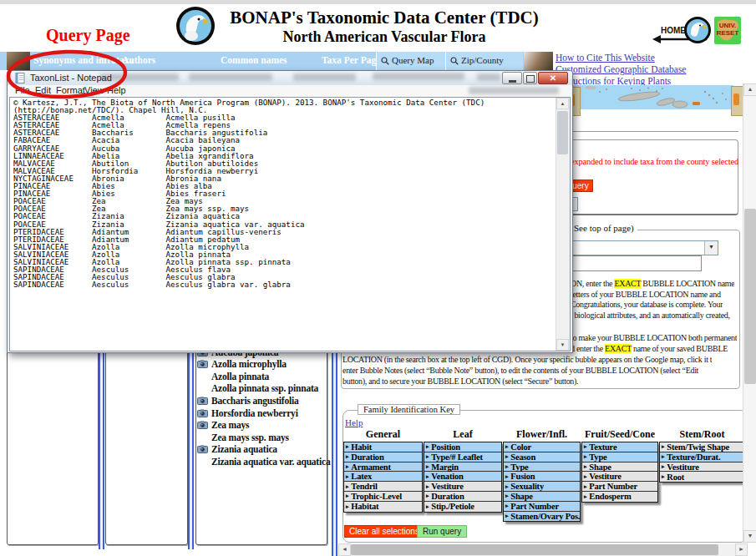 This screenshot has width=756, height=556. I want to click on notepad-scroll-thumb, so click(563, 133).